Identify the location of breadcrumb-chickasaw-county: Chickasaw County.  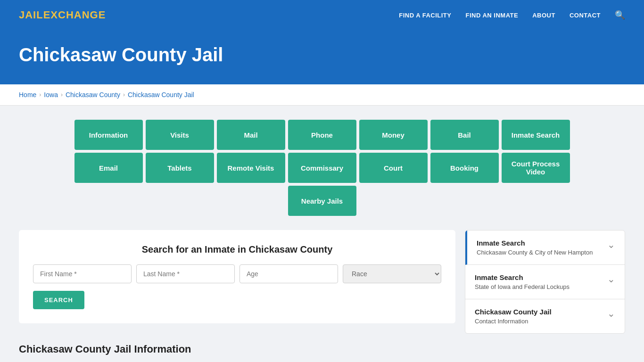
(93, 95).